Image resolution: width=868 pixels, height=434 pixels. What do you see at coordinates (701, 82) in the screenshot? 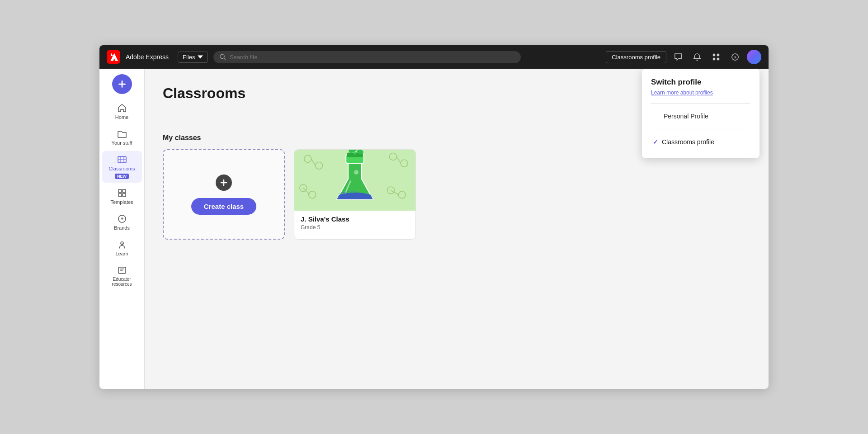
I see `switch-profile-title: Switch profile` at bounding box center [701, 82].